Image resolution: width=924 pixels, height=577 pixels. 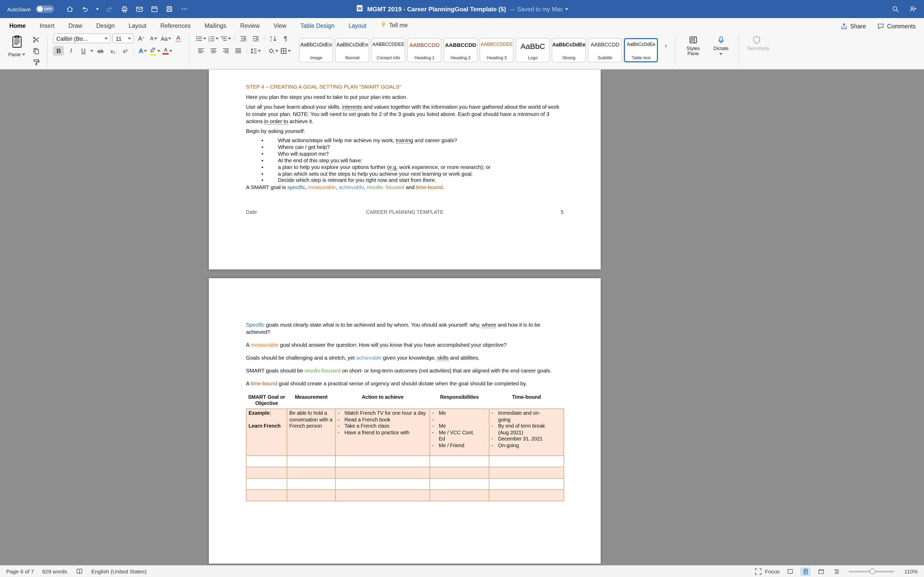 What do you see at coordinates (821, 572) in the screenshot?
I see `web-layout-button` at bounding box center [821, 572].